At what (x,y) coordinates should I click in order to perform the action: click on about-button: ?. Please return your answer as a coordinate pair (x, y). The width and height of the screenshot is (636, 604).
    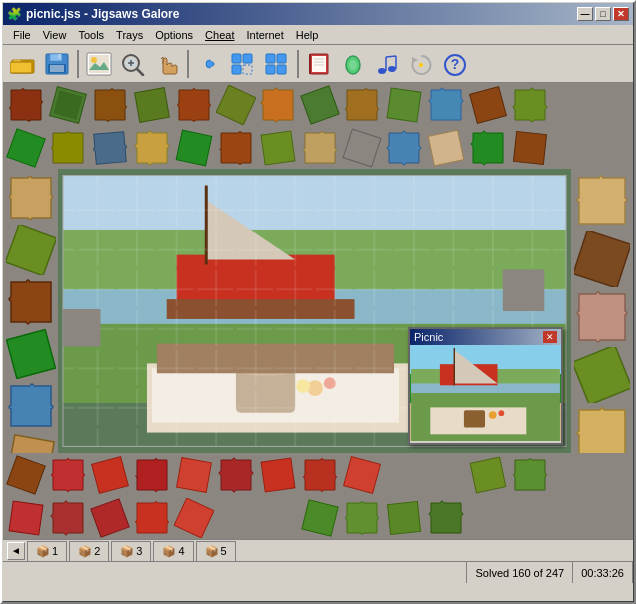
    Looking at the image, I should click on (455, 64).